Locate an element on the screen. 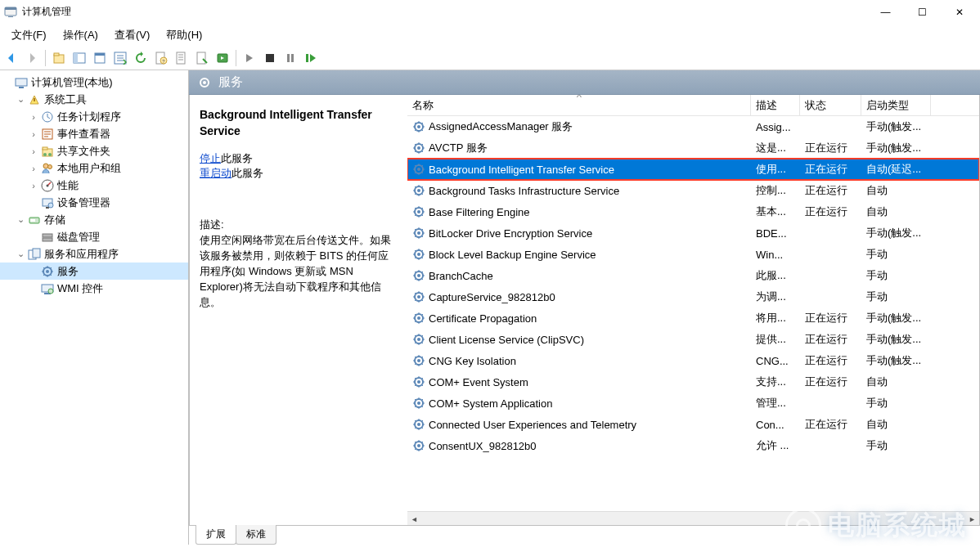  service-status: 正在运行 is located at coordinates (831, 361).